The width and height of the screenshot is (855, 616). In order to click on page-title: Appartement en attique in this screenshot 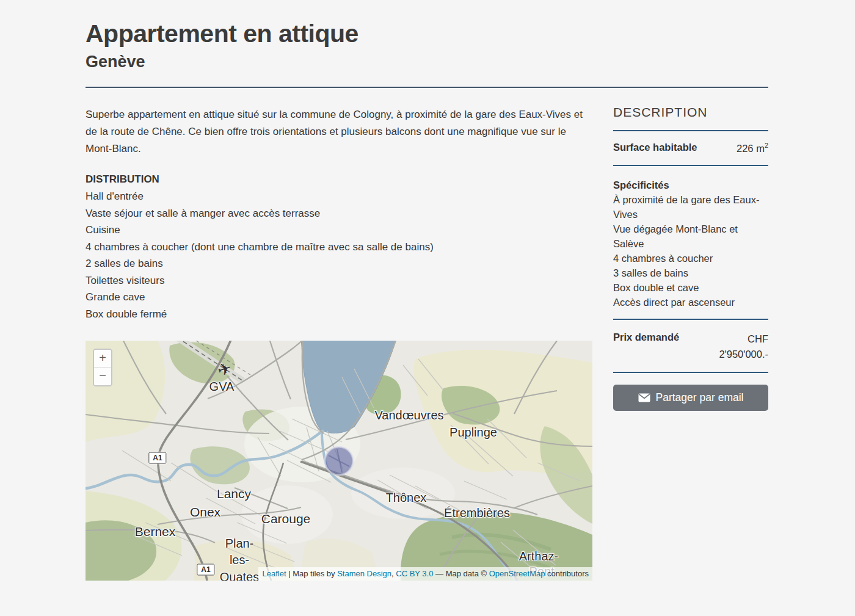, I will do `click(427, 34)`.